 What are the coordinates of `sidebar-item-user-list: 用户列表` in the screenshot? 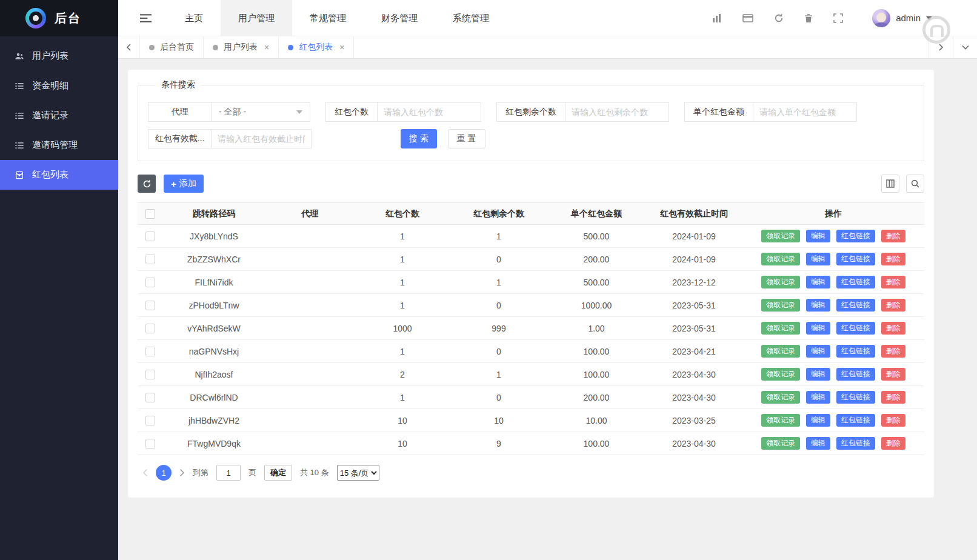 It's located at (59, 56).